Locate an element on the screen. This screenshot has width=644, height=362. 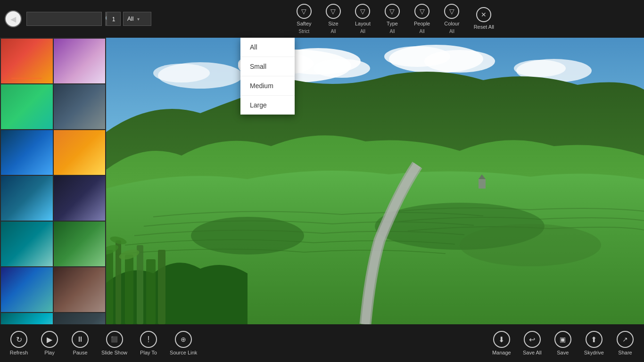
people-label: People is located at coordinates (422, 24).